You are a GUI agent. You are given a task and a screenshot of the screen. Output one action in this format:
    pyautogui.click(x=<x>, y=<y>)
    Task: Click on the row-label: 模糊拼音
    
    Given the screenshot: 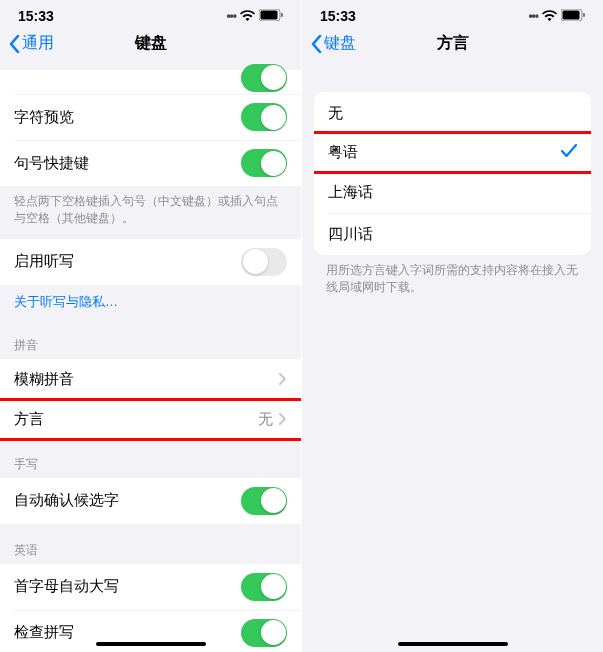 What is the action you would take?
    pyautogui.click(x=44, y=380)
    